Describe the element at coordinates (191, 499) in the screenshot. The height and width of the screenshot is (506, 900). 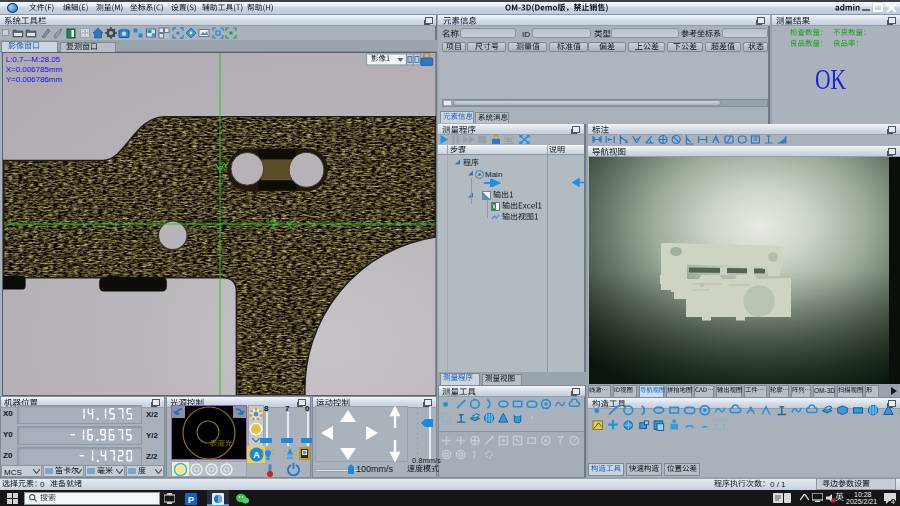
I see `svg-text: P` at that location.